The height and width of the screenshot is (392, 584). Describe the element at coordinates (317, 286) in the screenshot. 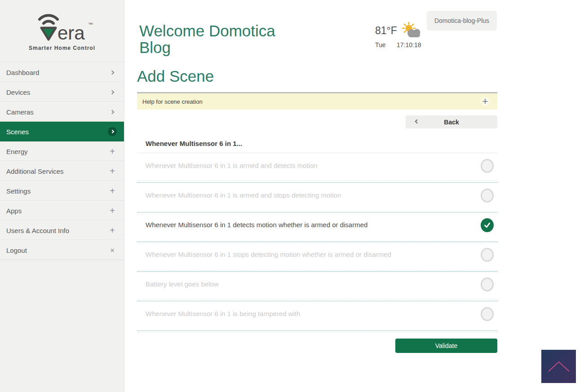

I see `trigger-option: Battery level goes below` at that location.